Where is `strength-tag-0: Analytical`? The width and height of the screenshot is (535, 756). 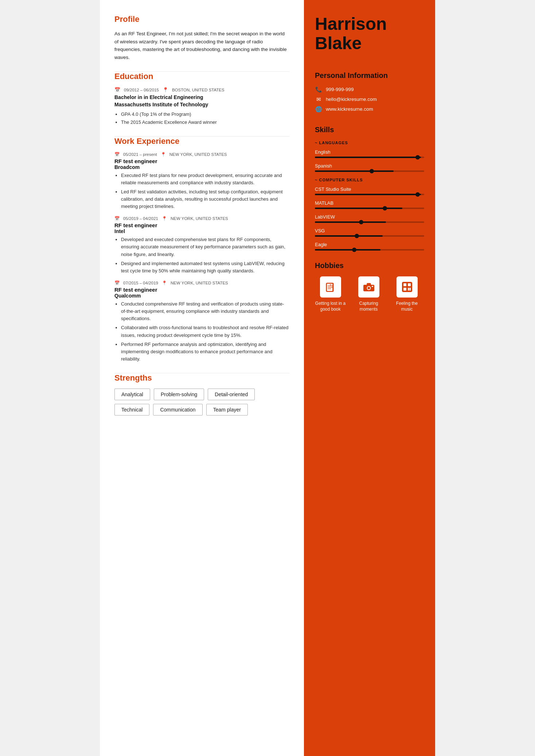
strength-tag-0: Analytical is located at coordinates (132, 394).